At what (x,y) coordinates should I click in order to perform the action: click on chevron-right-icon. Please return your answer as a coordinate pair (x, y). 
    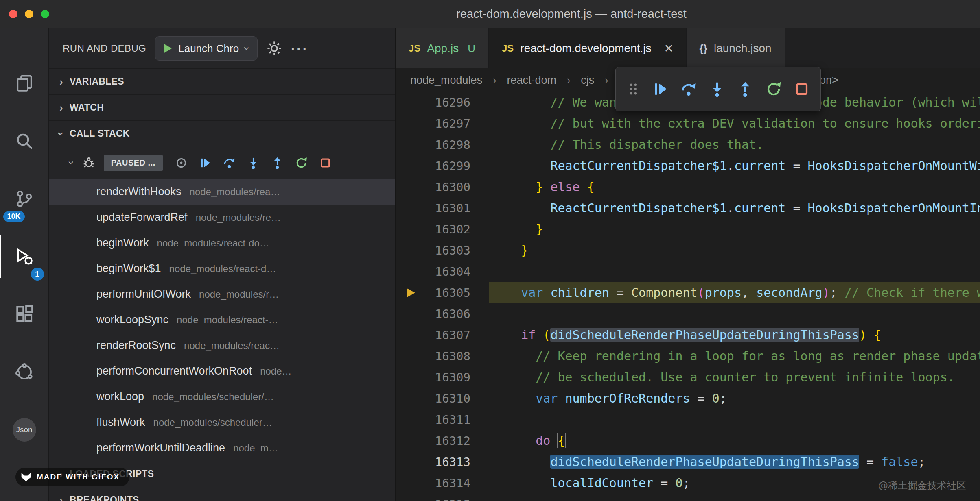
    Looking at the image, I should click on (61, 82).